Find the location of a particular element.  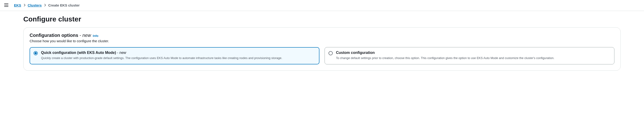

option-quick-body: Quick configuration (with EKS Auto Mode)… is located at coordinates (178, 56).